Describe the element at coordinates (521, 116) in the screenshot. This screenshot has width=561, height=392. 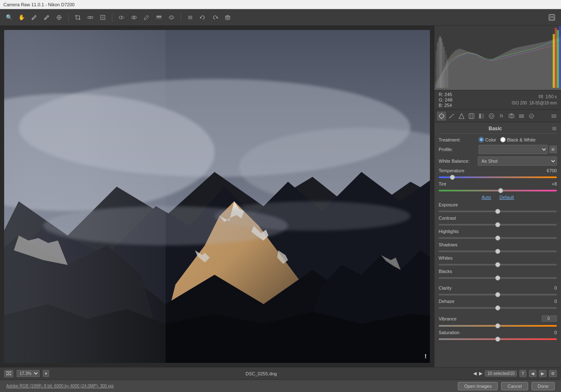
I see `tab-presets` at that location.